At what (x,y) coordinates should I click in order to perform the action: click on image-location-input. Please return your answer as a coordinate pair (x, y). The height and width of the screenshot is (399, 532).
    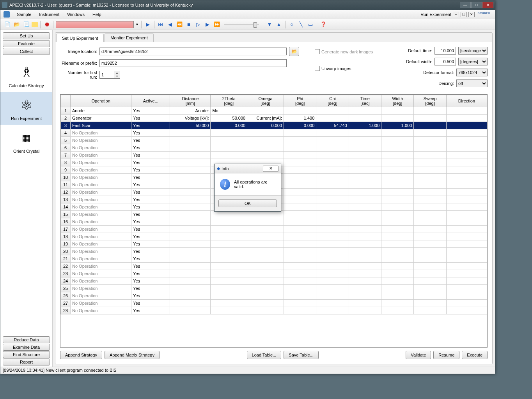
    Looking at the image, I should click on (193, 51).